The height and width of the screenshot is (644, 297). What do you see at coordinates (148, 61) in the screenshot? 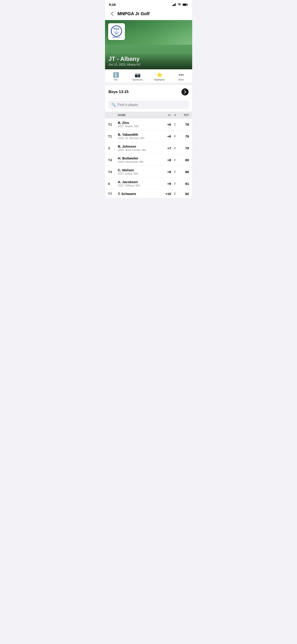
I see `hero-text-container: JT - Albany Jun 12, 2023, Albany GC` at bounding box center [148, 61].